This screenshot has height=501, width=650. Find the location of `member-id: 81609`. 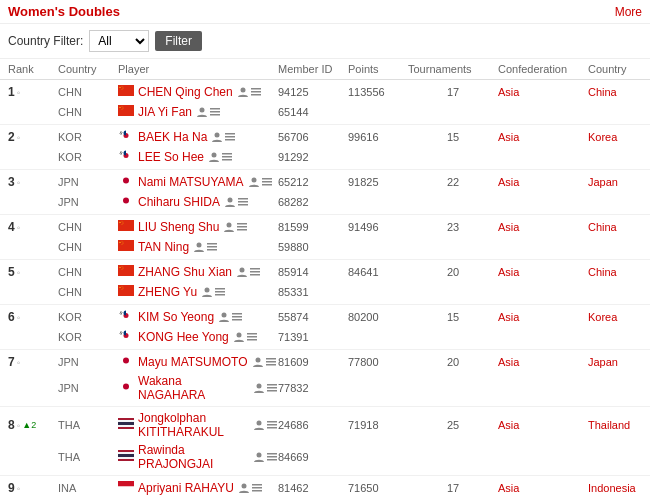

member-id: 81609 is located at coordinates (313, 362).